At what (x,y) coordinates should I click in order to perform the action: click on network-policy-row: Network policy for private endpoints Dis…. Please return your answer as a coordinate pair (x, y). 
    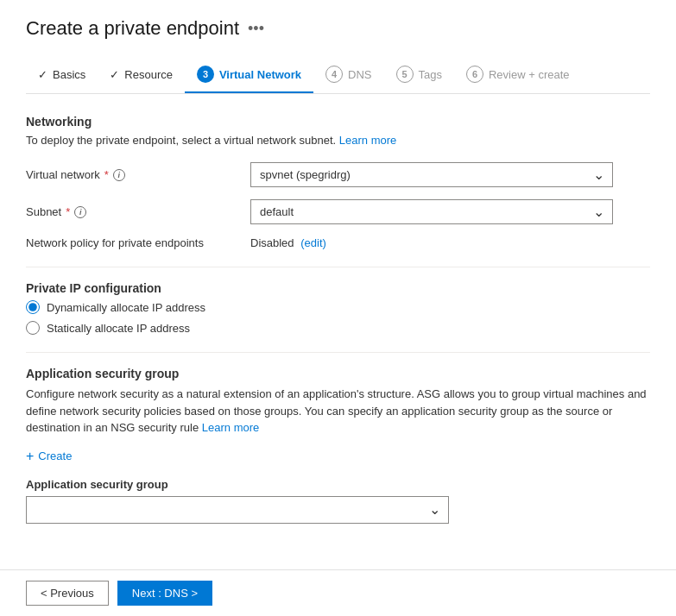
    Looking at the image, I should click on (338, 243).